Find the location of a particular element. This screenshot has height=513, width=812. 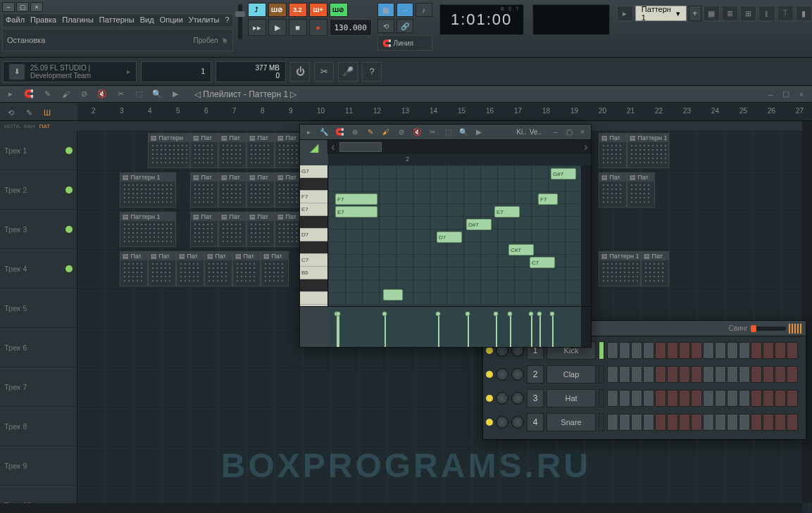

track-label: Трек 5 is located at coordinates (38, 308).